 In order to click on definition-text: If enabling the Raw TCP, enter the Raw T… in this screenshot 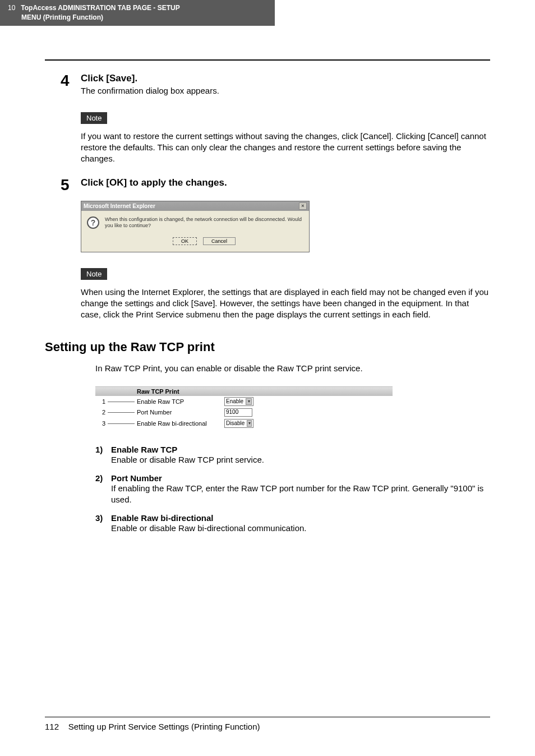, I will do `click(301, 495)`.